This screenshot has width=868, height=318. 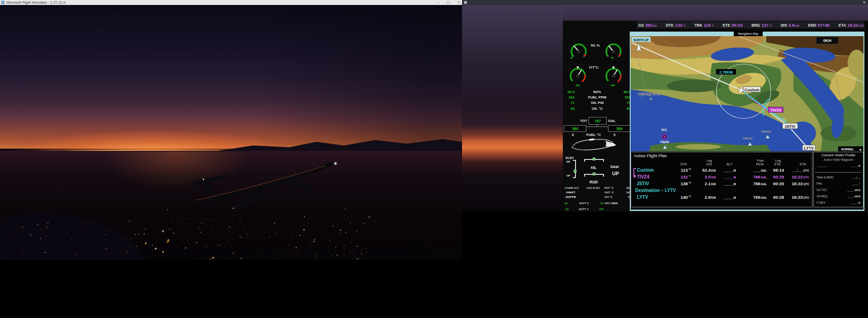 What do you see at coordinates (649, 94) in the screenshot?
I see `town-label-herceg-novi: Herceg Novi` at bounding box center [649, 94].